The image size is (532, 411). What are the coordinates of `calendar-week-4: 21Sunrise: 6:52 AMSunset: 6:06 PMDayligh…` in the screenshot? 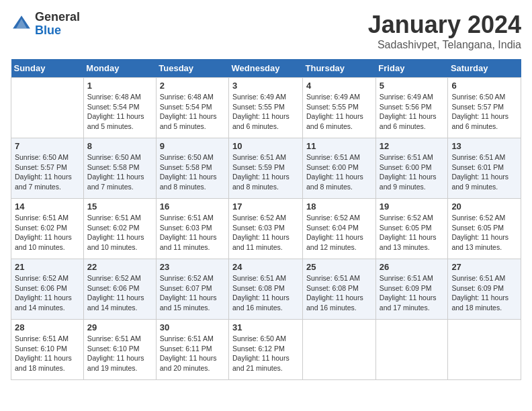 It's located at (266, 289).